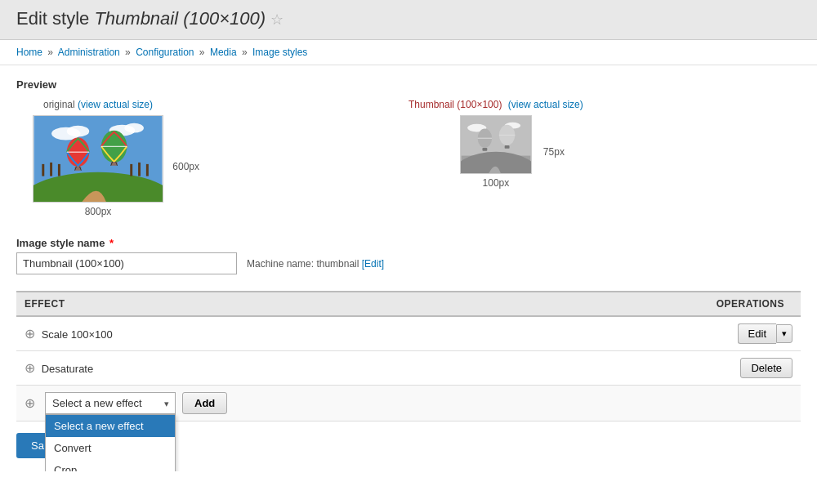 The image size is (817, 504). I want to click on breadcrumb-administration: Administration, so click(89, 52).